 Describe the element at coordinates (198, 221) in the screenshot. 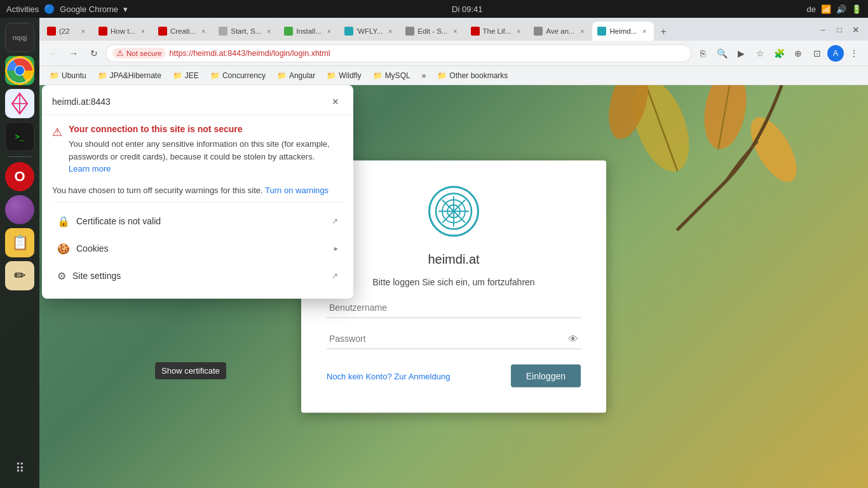

I see `certificate-menu-item: 🔒 Certificate is not valid ↗` at that location.